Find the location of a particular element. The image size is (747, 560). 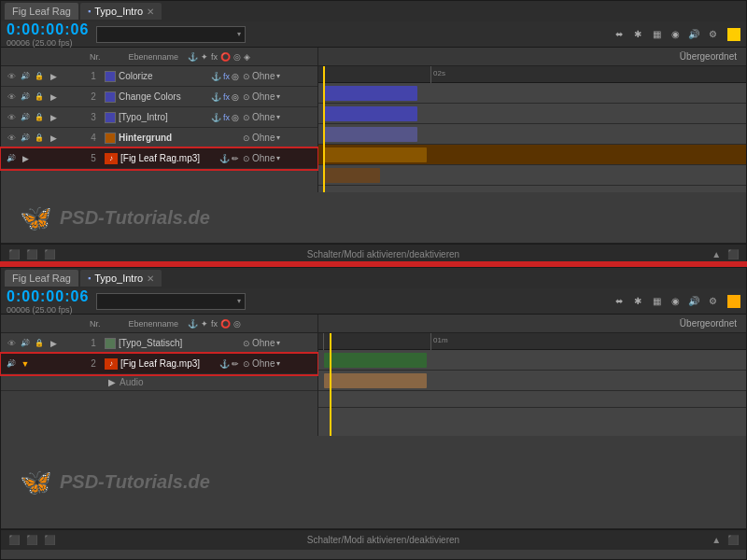

layer-name-4: Hintergrund is located at coordinates (181, 138).